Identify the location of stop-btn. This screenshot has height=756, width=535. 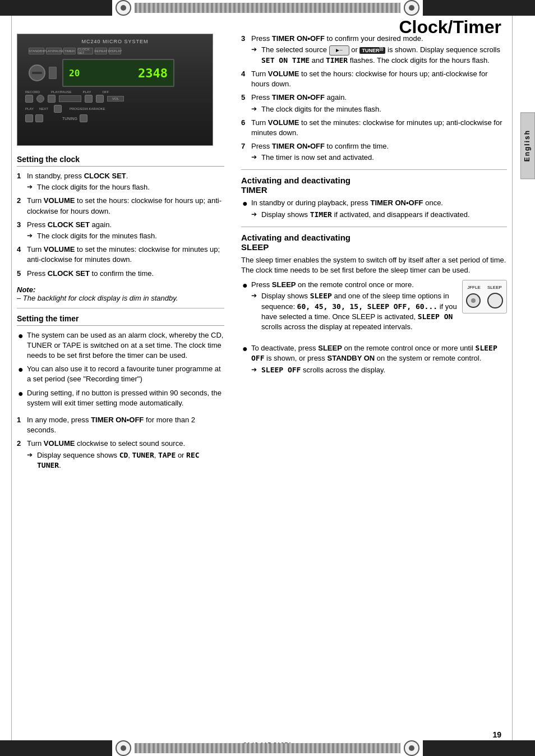
(52, 99).